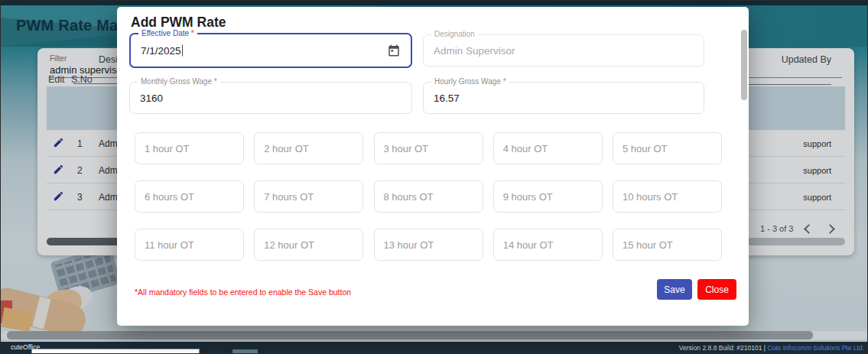 The height and width of the screenshot is (354, 868). What do you see at coordinates (409, 245) in the screenshot?
I see `ot-placeholder: 13 hour OT` at bounding box center [409, 245].